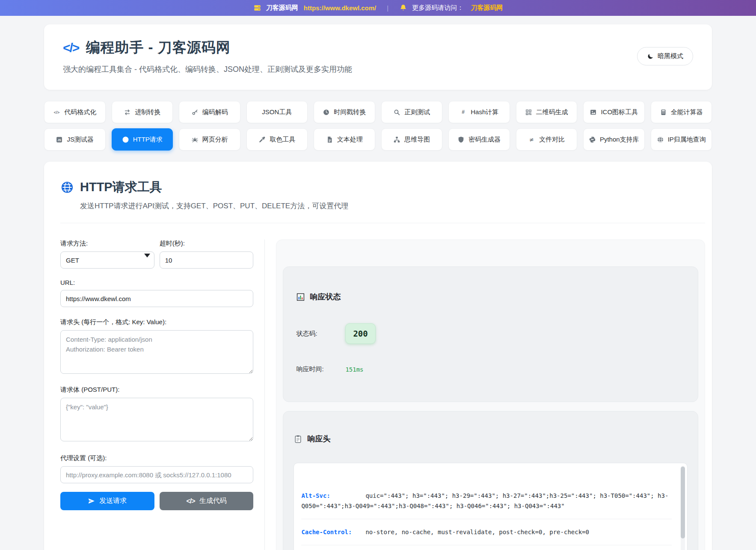 The image size is (756, 550). What do you see at coordinates (397, 139) in the screenshot?
I see `sitemap-icon` at bounding box center [397, 139].